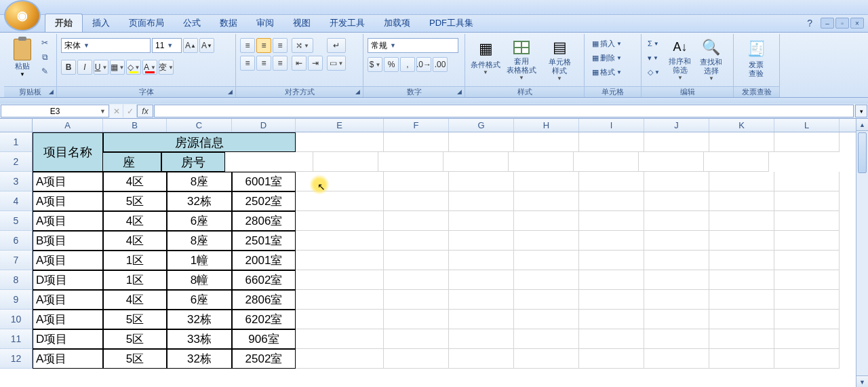 The width and height of the screenshot is (868, 387). Describe the element at coordinates (280, 63) in the screenshot. I see `align-right-button: ≡` at that location.